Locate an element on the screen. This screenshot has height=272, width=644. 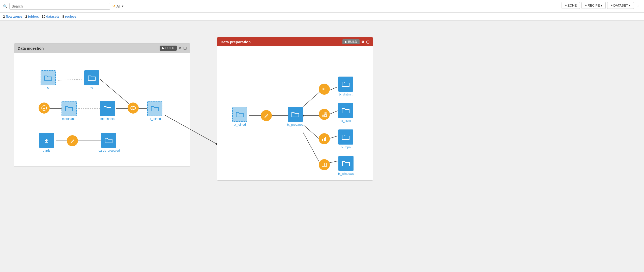
topn-recipe-icon is located at coordinates (324, 139).